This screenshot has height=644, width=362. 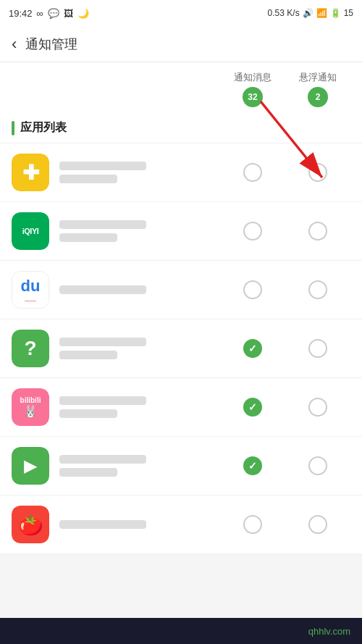 What do you see at coordinates (253, 89) in the screenshot?
I see `notify-column-header: 通知消息 32` at bounding box center [253, 89].